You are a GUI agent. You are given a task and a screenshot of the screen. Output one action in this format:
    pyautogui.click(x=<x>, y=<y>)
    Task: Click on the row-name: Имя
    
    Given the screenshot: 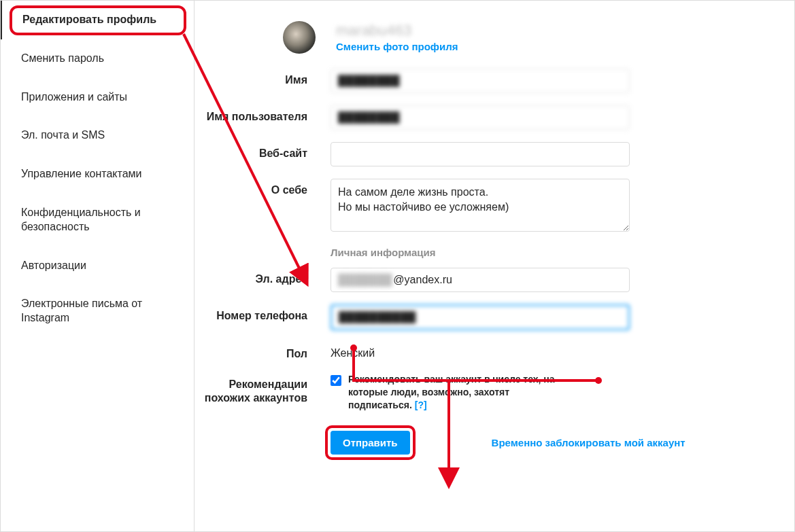 What is the action you would take?
    pyautogui.click(x=481, y=81)
    